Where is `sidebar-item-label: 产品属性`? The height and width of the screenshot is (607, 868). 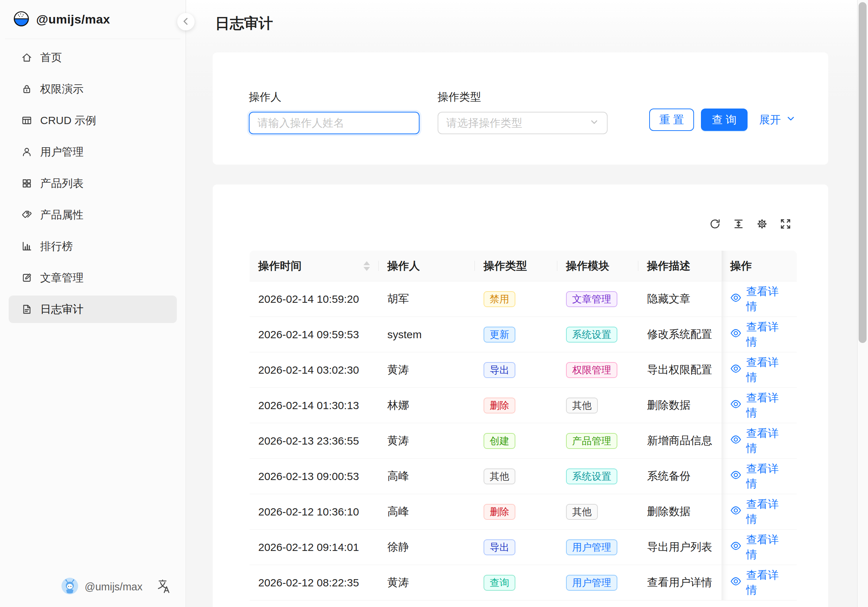 sidebar-item-label: 产品属性 is located at coordinates (62, 215).